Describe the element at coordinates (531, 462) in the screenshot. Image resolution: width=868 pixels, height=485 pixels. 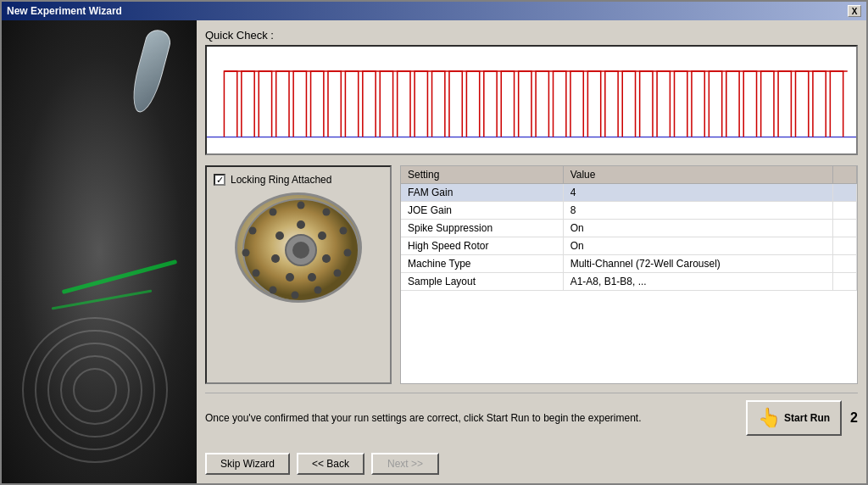
I see `footer-buttons: Skip Wizard << Back Next >>` at that location.